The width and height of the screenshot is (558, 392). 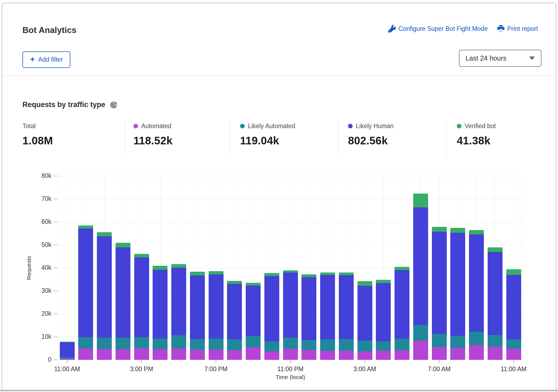 What do you see at coordinates (500, 58) in the screenshot?
I see `time-range-select: Last 24 hours` at bounding box center [500, 58].